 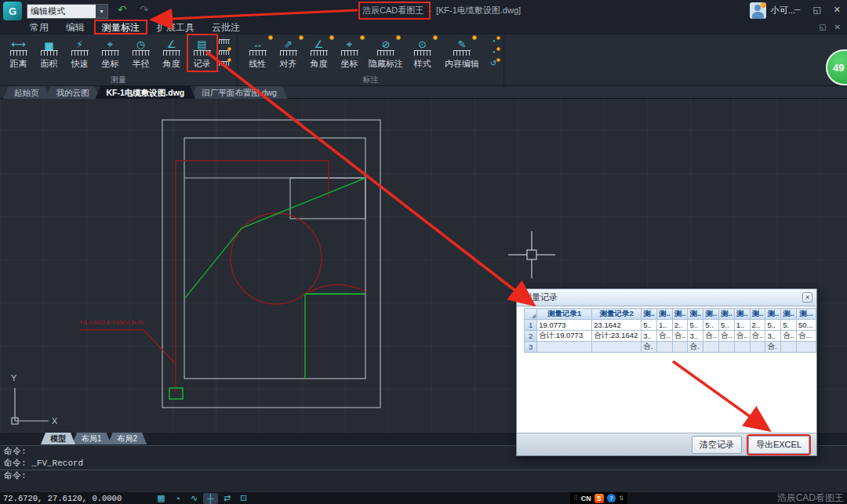 What do you see at coordinates (92, 439) in the screenshot?
I see `layout-tab-1: 布局1` at bounding box center [92, 439].